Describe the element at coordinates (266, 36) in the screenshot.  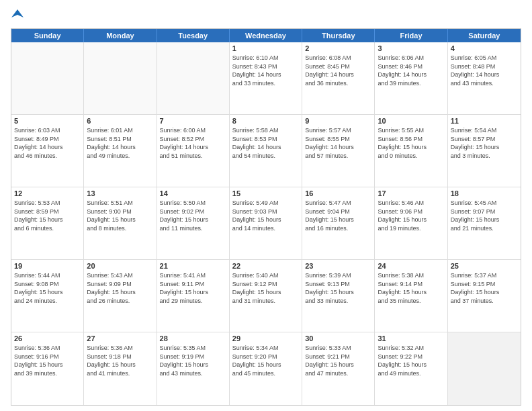
I see `calendar-header: SundayMondayTuesdayWednesdayThursdayFrid…` at that location.